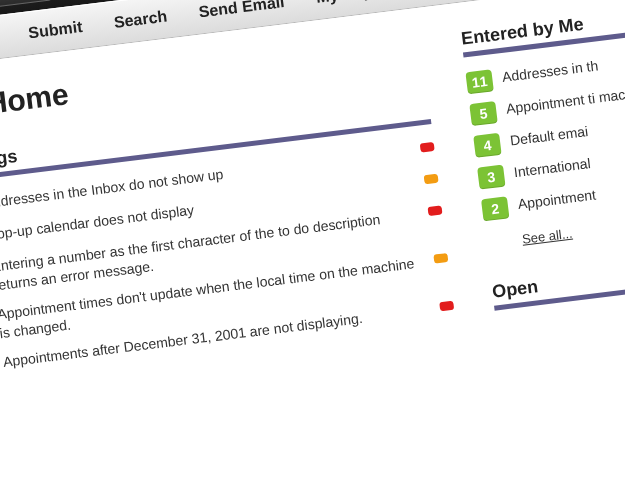  Describe the element at coordinates (547, 236) in the screenshot. I see `see-all-link: See all...` at that location.